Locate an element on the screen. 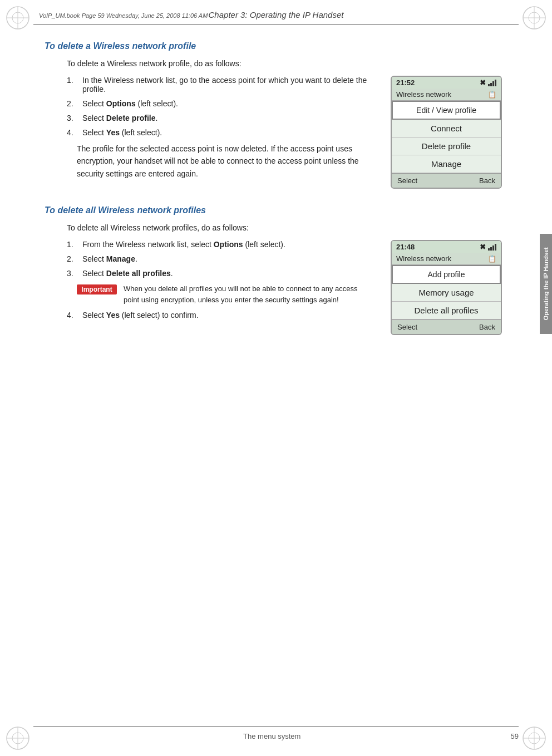 The height and width of the screenshot is (756, 552). section1-heading: To delete a Wireless network profile is located at coordinates (276, 46).